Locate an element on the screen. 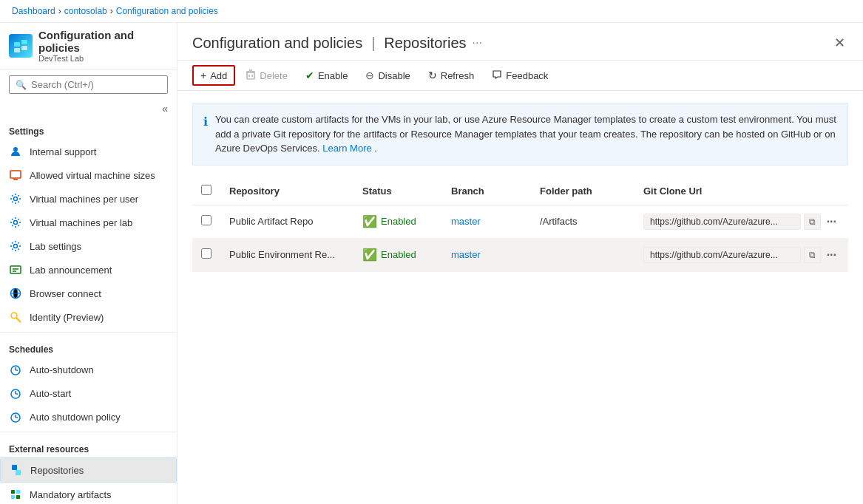 The image size is (863, 504). sidebar-item-label: Auto-shutdown is located at coordinates (62, 370).